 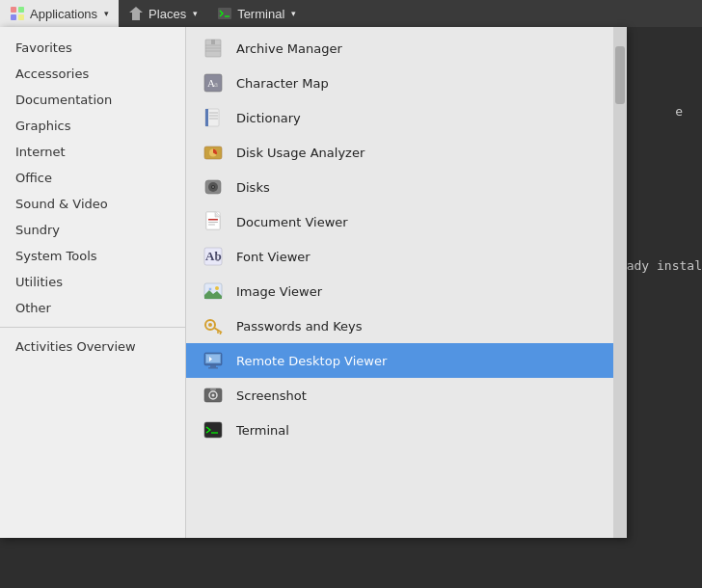 What do you see at coordinates (399, 361) in the screenshot?
I see `app-item-remote-desktop-viewer: Remote Desktop Viewer` at bounding box center [399, 361].